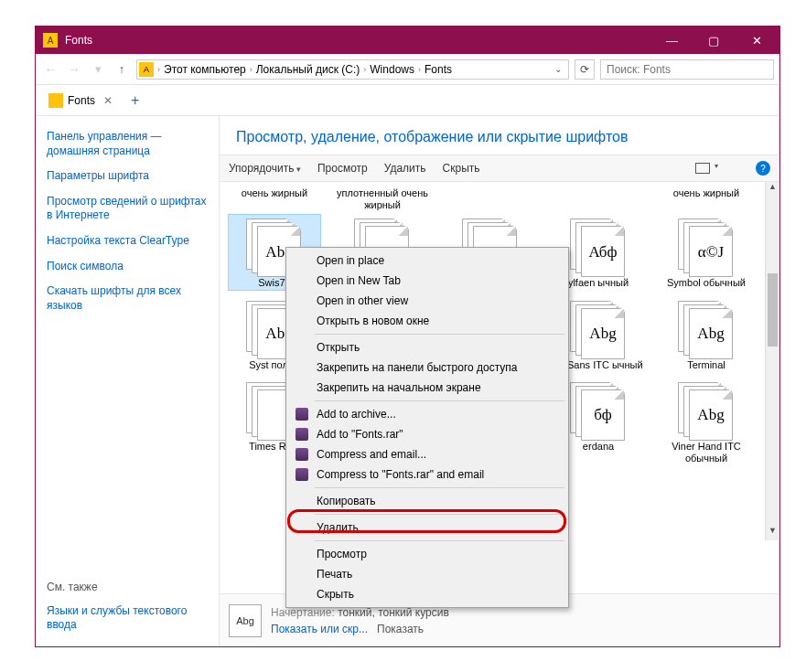  I want to click on font-label: Terminal, so click(706, 366).